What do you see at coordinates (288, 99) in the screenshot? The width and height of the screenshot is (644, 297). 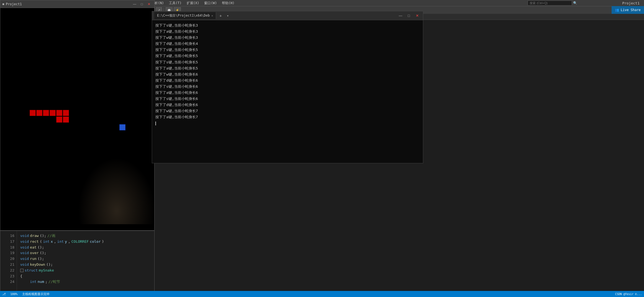 I see `console-line-12: 按下了s键,当前小蛇身长6` at bounding box center [288, 99].